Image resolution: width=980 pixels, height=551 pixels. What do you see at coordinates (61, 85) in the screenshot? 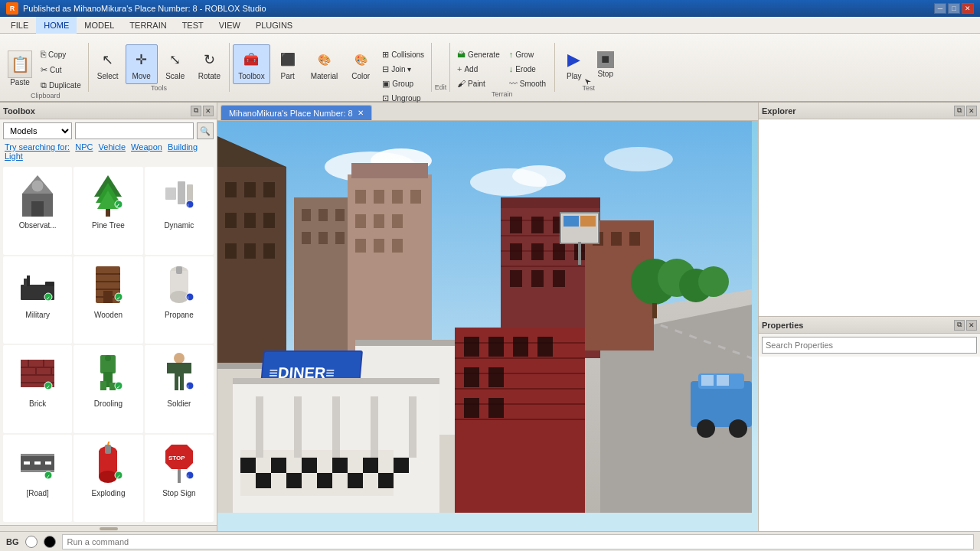
I see `duplicate-button: ⧉ Duplicate` at bounding box center [61, 85].